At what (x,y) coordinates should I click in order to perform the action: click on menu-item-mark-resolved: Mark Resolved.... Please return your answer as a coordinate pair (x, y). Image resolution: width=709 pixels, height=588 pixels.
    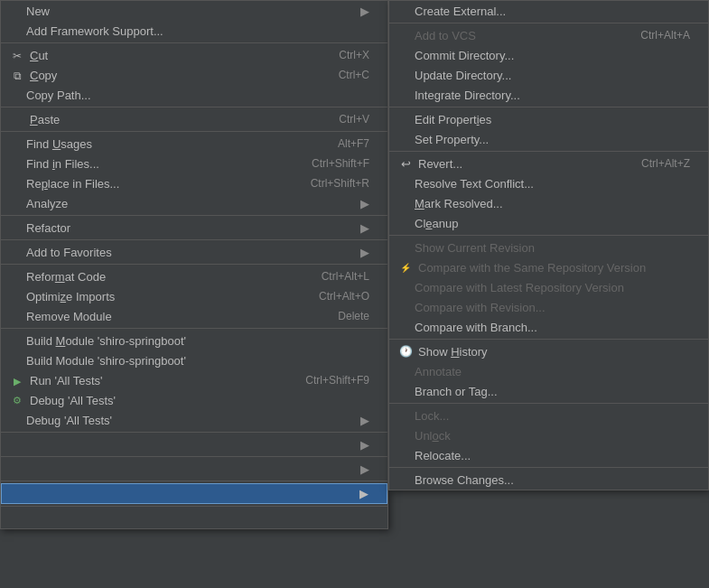
    Looking at the image, I should click on (549, 203).